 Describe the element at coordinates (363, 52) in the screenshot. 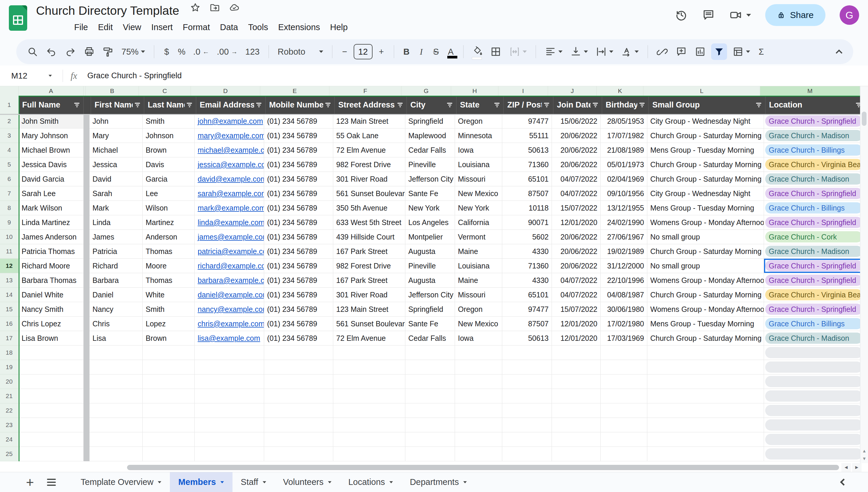

I see `font-size-input: 12` at that location.